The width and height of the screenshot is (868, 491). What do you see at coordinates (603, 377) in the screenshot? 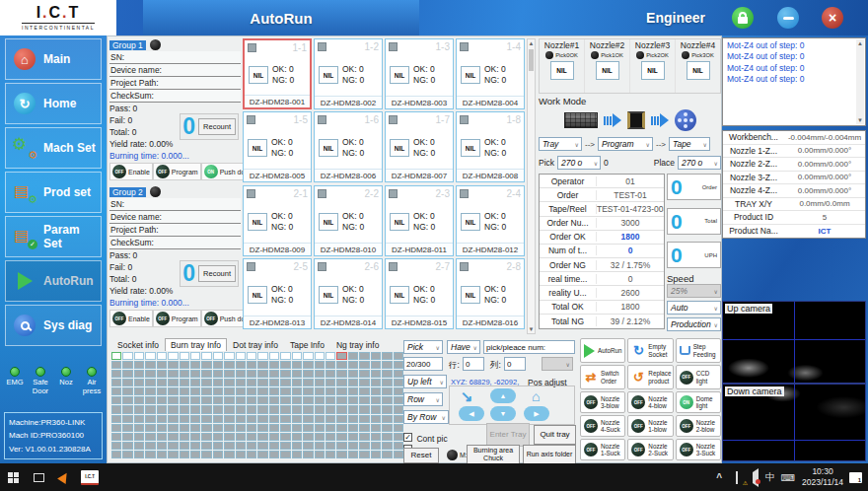
I see `switch-order-button: ⇄Switch Order` at bounding box center [603, 377].